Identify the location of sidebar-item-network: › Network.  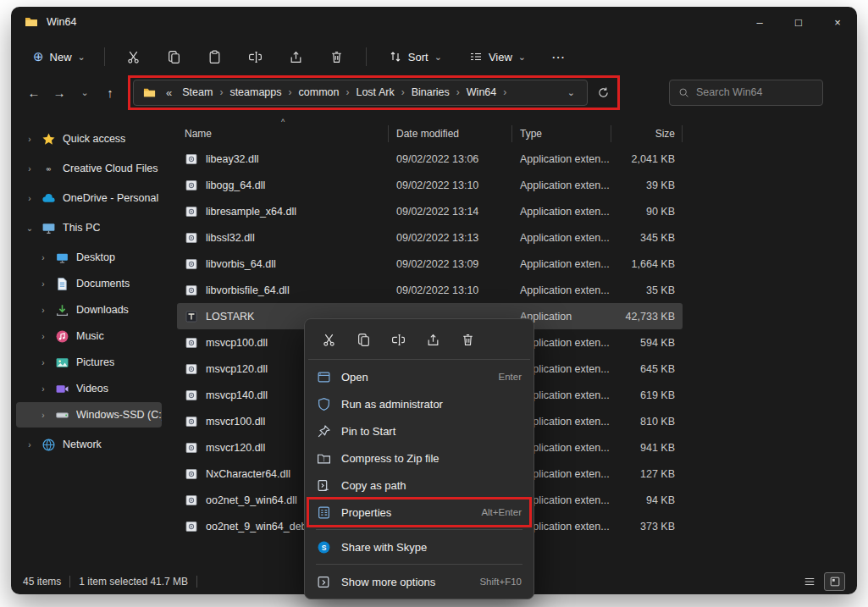
(89, 444).